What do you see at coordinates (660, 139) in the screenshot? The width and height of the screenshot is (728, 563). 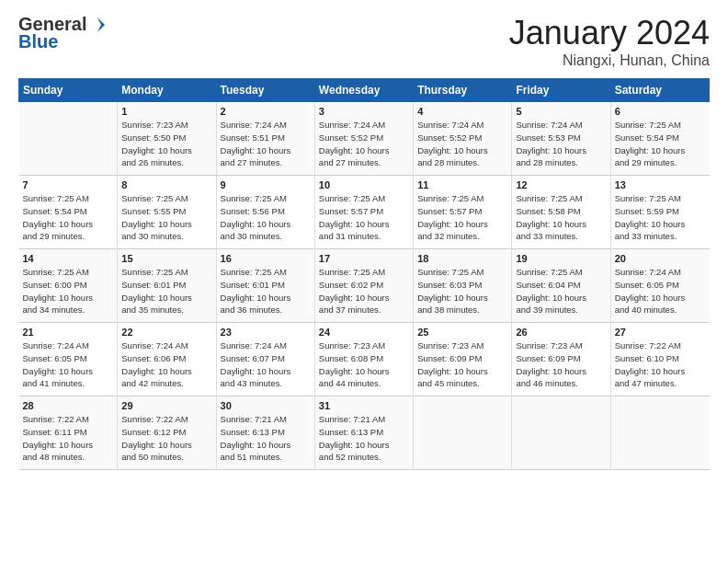 I see `calendar-cell: 6Sunrise: 7:25 AM Sunset: 5:54 PM Daylig…` at bounding box center [660, 139].